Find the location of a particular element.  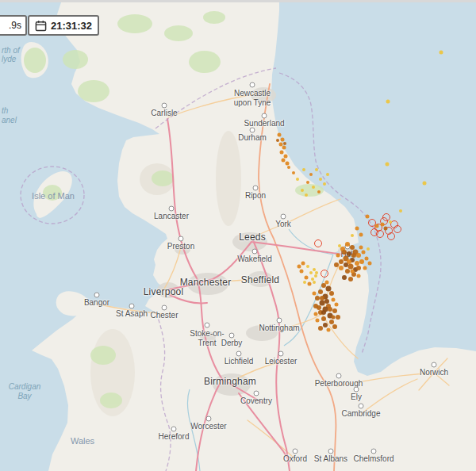

calendar-icon is located at coordinates (41, 25).